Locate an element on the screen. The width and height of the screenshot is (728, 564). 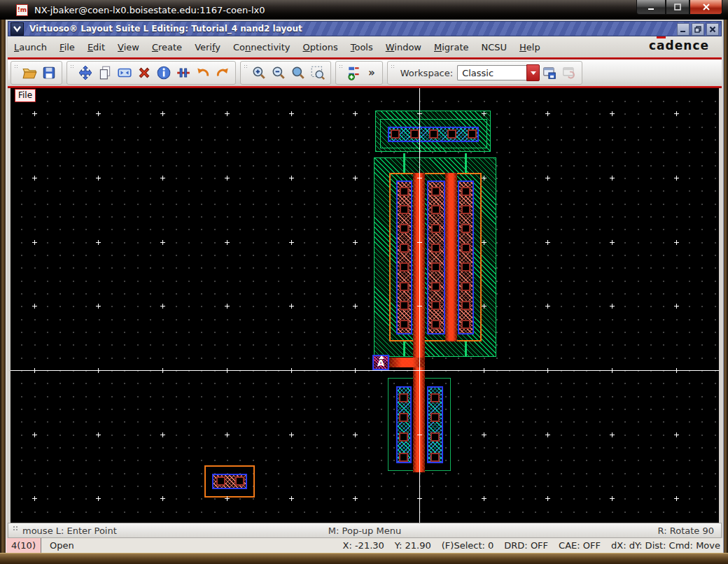
menu-item-create: Create is located at coordinates (167, 48).